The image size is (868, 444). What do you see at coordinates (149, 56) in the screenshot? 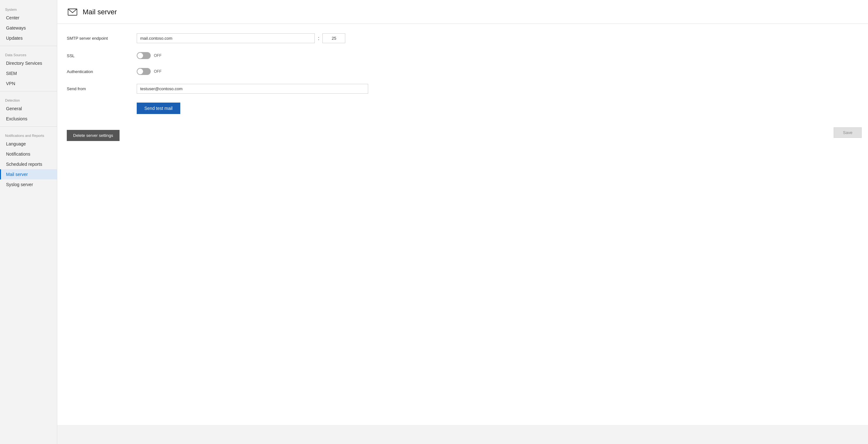
I see `ssl-control: OFF` at bounding box center [149, 56].